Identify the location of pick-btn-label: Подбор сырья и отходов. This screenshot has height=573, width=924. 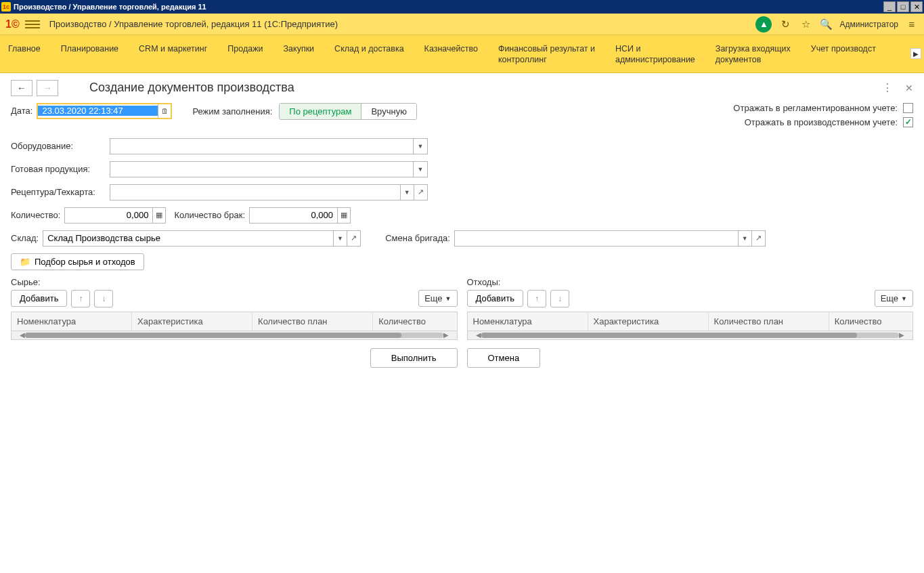
(85, 261).